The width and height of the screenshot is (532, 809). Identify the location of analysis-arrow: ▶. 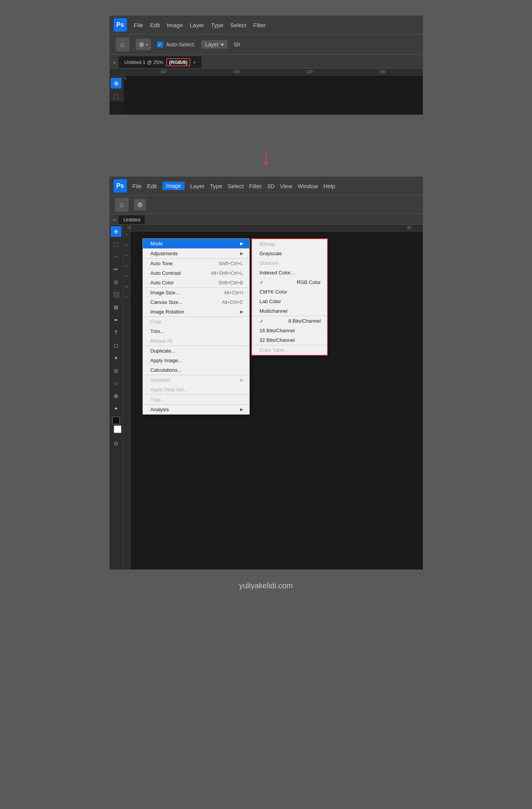
(242, 409).